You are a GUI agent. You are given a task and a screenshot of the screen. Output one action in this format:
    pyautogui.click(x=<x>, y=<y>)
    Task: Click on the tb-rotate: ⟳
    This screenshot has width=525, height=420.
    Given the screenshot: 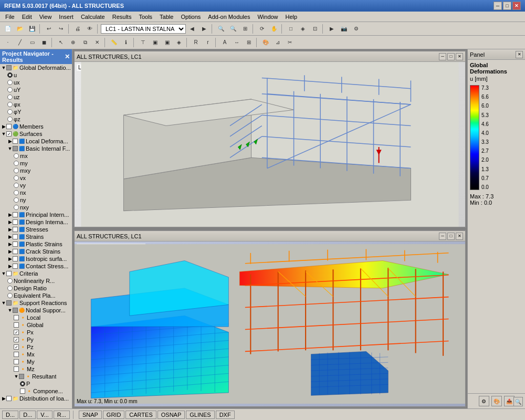 What is the action you would take?
    pyautogui.click(x=262, y=29)
    